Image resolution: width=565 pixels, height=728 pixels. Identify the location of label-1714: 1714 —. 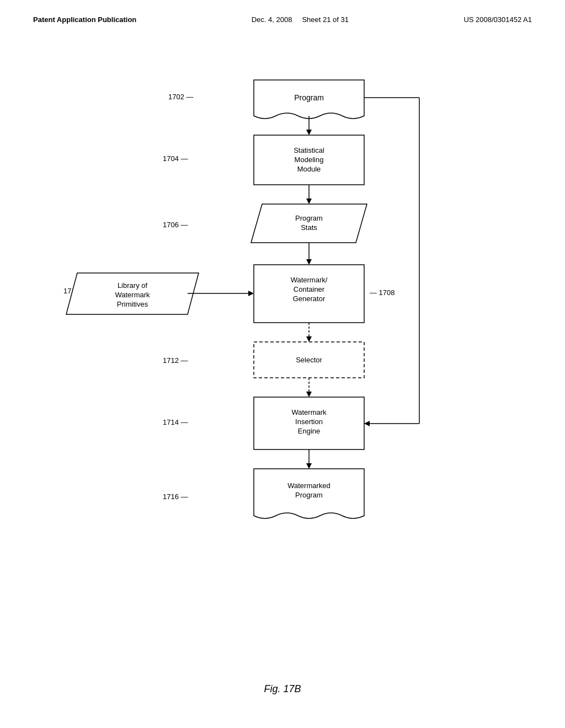
(175, 422).